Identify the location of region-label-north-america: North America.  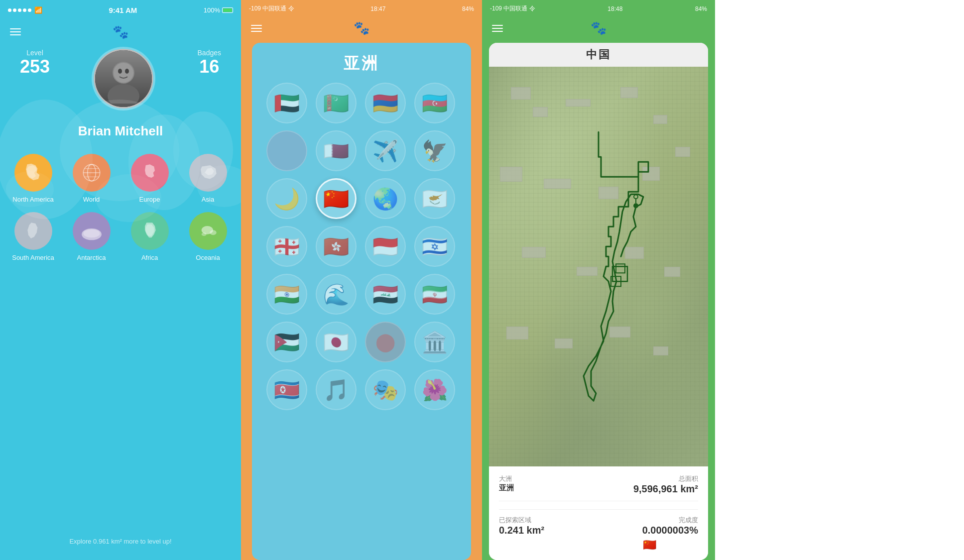
(33, 200).